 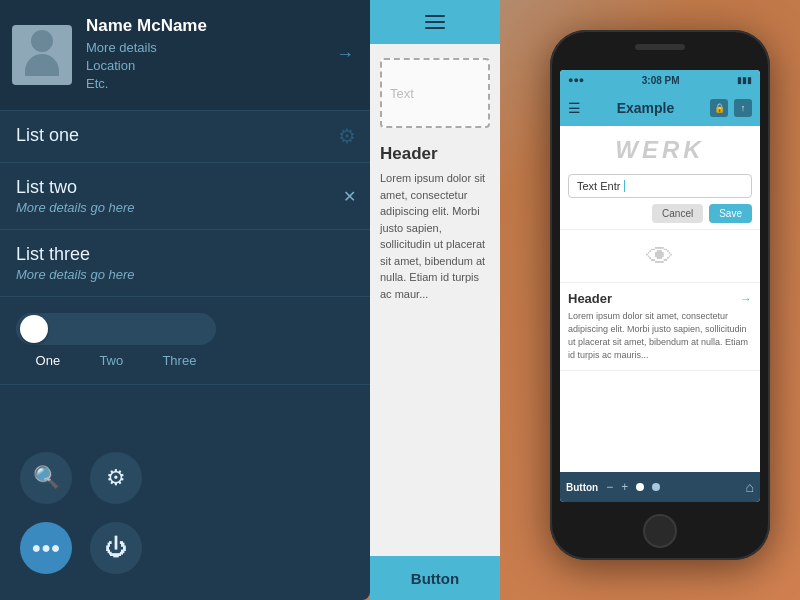 What do you see at coordinates (204, 66) in the screenshot?
I see `profile-detail-2: Location` at bounding box center [204, 66].